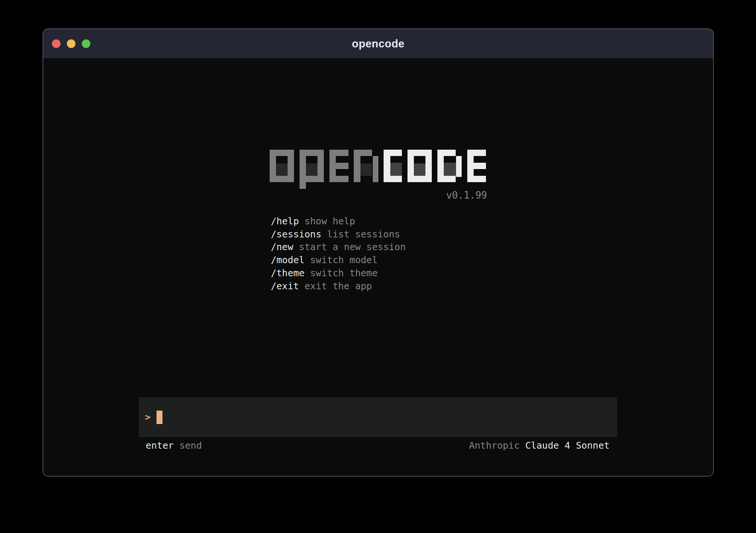 This screenshot has height=533, width=756. Describe the element at coordinates (86, 44) in the screenshot. I see `maximize-button` at that location.